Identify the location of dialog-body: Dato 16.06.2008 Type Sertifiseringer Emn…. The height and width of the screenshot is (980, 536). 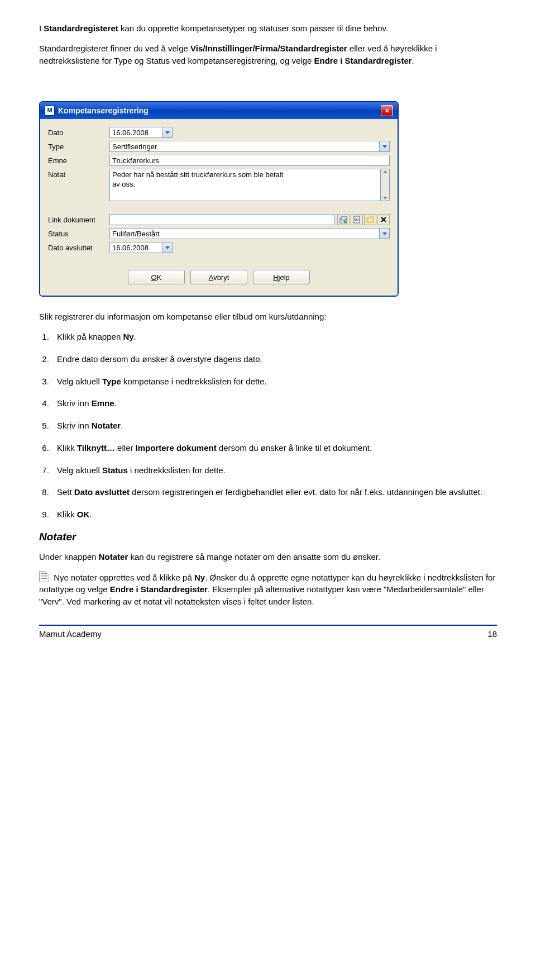
(219, 207).